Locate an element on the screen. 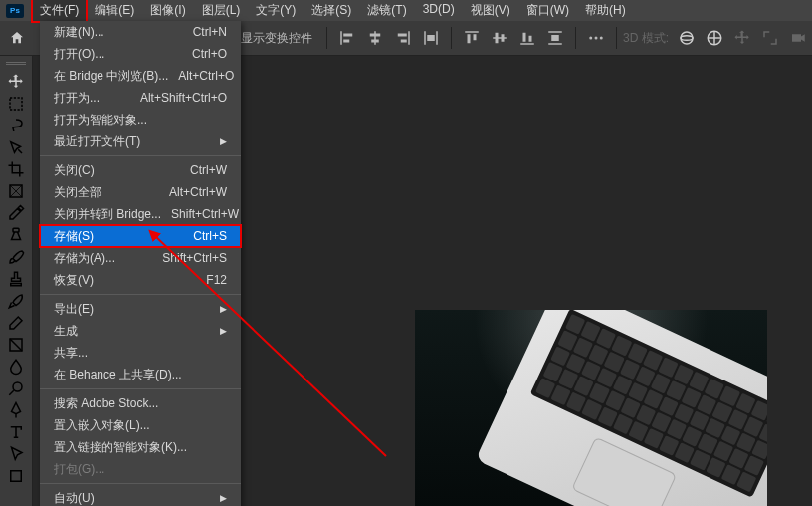  menu-文字y: 文字(Y) is located at coordinates (276, 11).